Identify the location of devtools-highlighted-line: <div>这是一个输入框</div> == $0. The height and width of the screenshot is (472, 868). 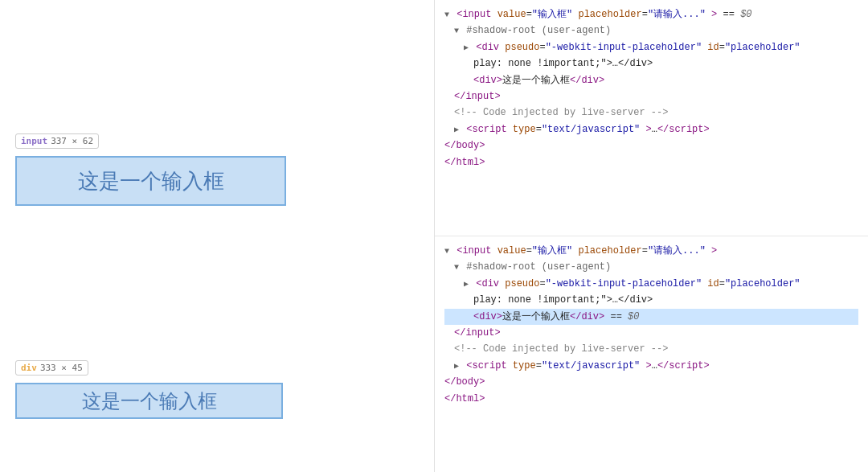
(651, 317).